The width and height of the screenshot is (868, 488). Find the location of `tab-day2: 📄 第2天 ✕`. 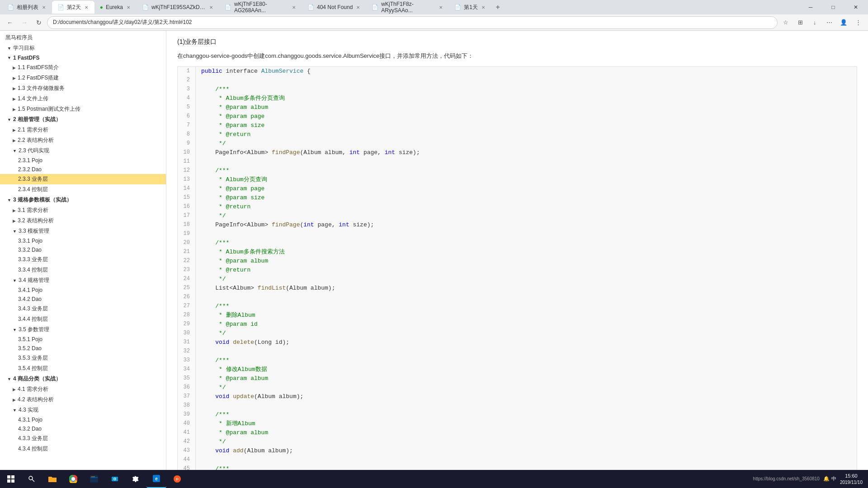

tab-day2: 📄 第2天 ✕ is located at coordinates (73, 7).